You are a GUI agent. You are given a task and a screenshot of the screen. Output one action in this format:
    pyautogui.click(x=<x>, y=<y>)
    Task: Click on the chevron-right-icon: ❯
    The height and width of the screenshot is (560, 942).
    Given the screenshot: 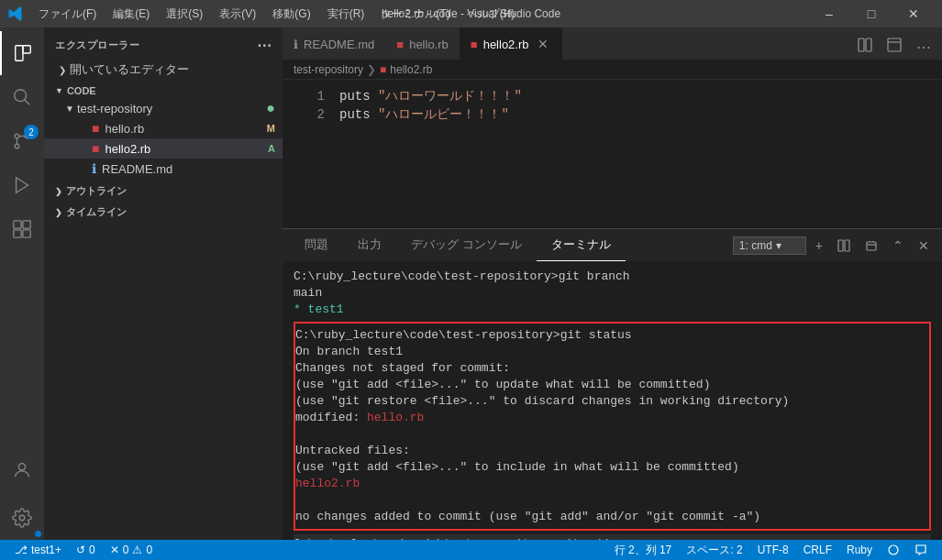 What is the action you would take?
    pyautogui.click(x=59, y=192)
    